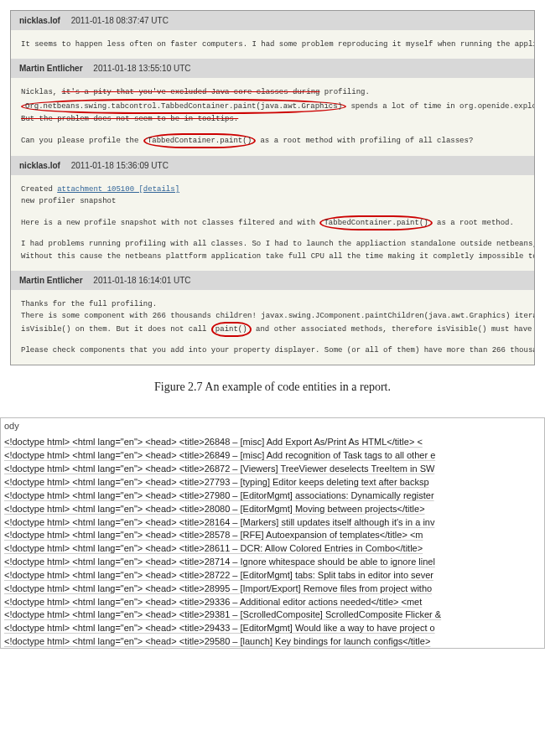 The image size is (545, 756). I want to click on comment-body: Thanks for the full profiling. There is …, so click(272, 328).